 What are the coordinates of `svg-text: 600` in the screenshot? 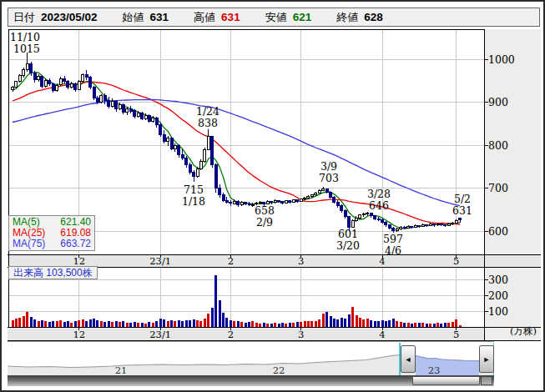 It's located at (498, 232).